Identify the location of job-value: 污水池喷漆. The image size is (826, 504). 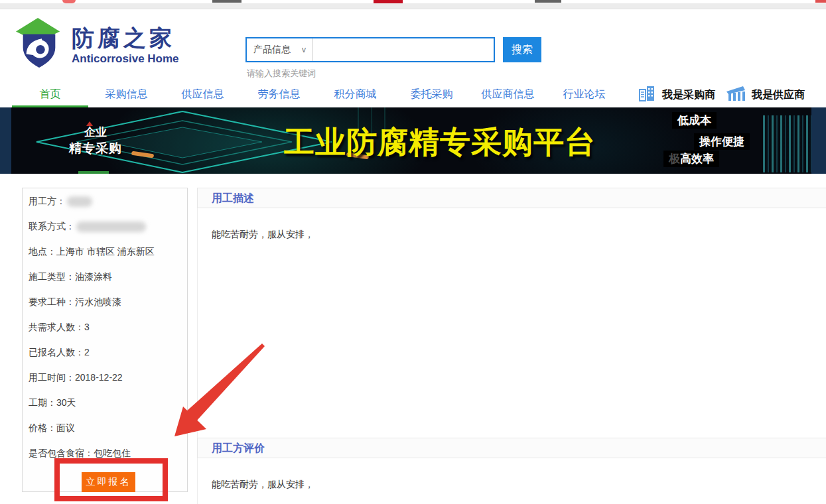
(98, 302).